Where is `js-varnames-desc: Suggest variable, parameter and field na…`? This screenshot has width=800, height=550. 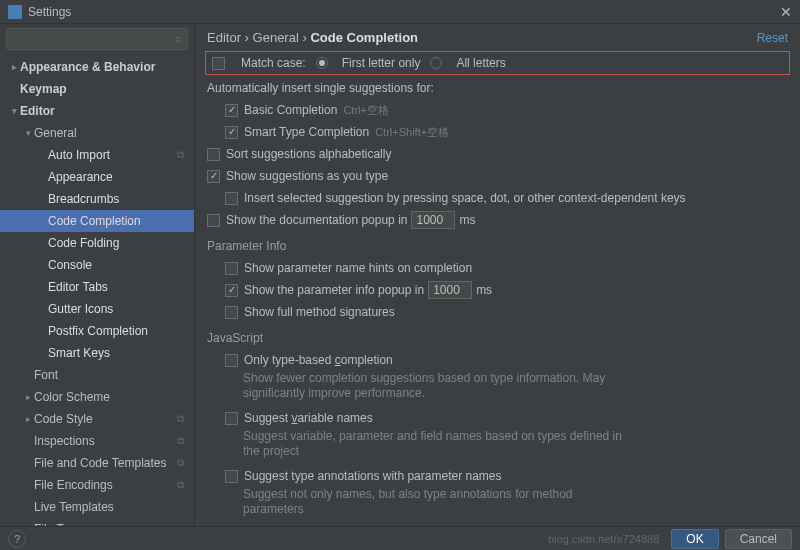 js-varnames-desc: Suggest variable, parameter and field na… is located at coordinates (417, 444).